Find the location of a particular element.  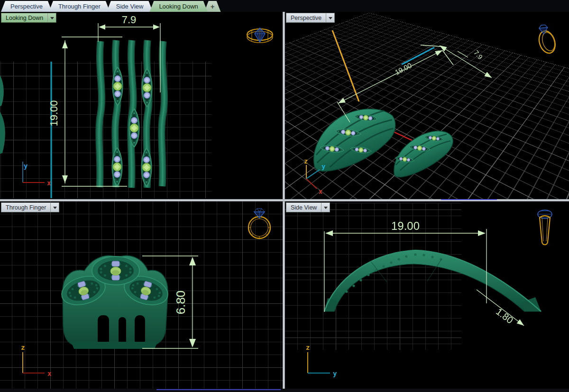

viewport-title: Side View is located at coordinates (303, 208).